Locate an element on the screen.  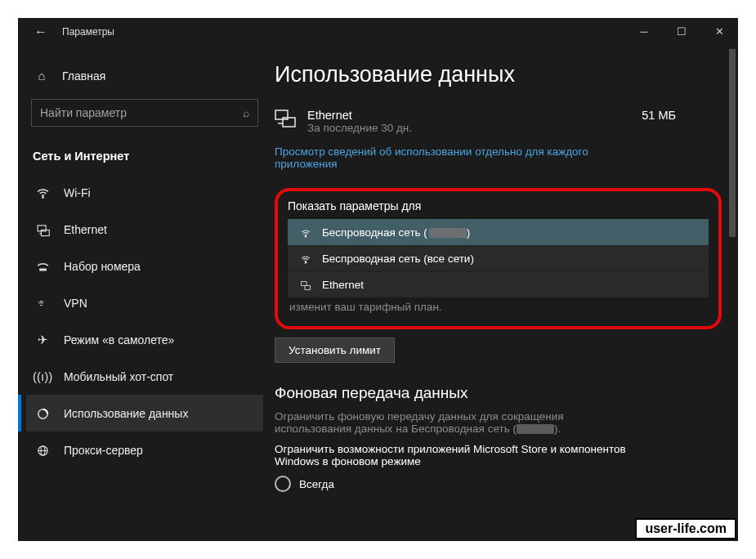
page-title: Использование данных is located at coordinates (499, 75).